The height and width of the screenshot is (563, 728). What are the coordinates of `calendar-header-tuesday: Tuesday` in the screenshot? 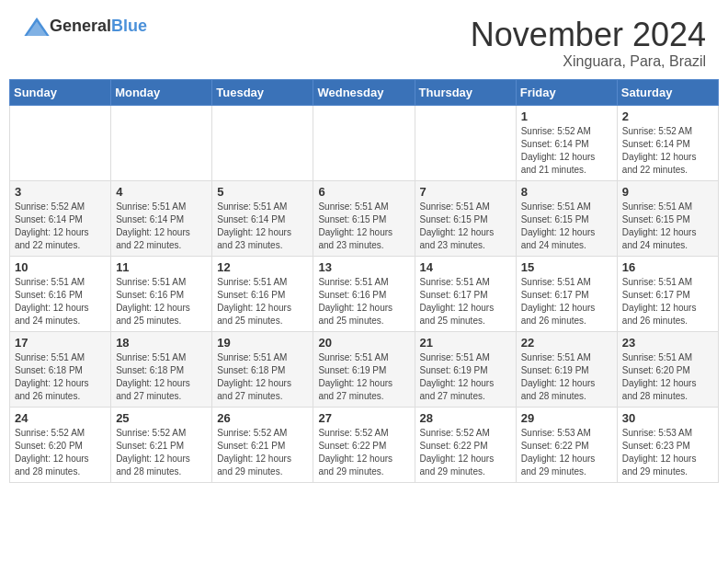 It's located at (263, 92).